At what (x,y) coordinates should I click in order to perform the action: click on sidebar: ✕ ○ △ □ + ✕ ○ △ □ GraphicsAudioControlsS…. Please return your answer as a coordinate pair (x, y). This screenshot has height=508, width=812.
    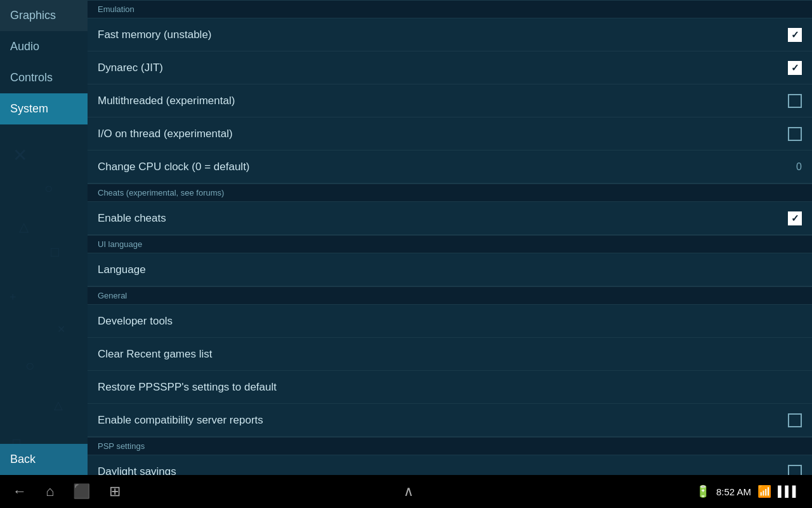
    Looking at the image, I should click on (44, 237).